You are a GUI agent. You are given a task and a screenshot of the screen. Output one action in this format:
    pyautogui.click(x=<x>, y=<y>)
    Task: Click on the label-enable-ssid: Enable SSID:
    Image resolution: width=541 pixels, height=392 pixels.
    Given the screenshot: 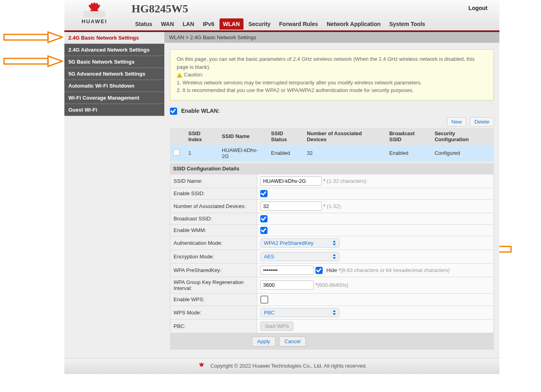 What is the action you would take?
    pyautogui.click(x=214, y=194)
    